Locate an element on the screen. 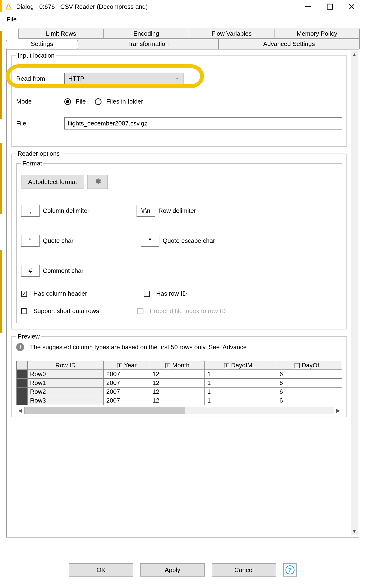  scroll-right-icon: ▶ is located at coordinates (338, 411).